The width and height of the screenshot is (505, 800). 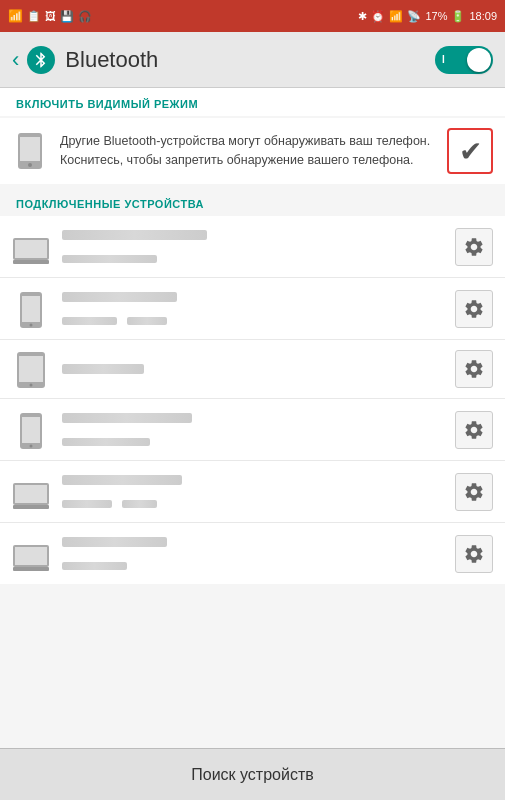 What do you see at coordinates (428, 16) in the screenshot?
I see `status-right: ✱ ⏰ 📶 📡 17% 🔋 18:09` at bounding box center [428, 16].